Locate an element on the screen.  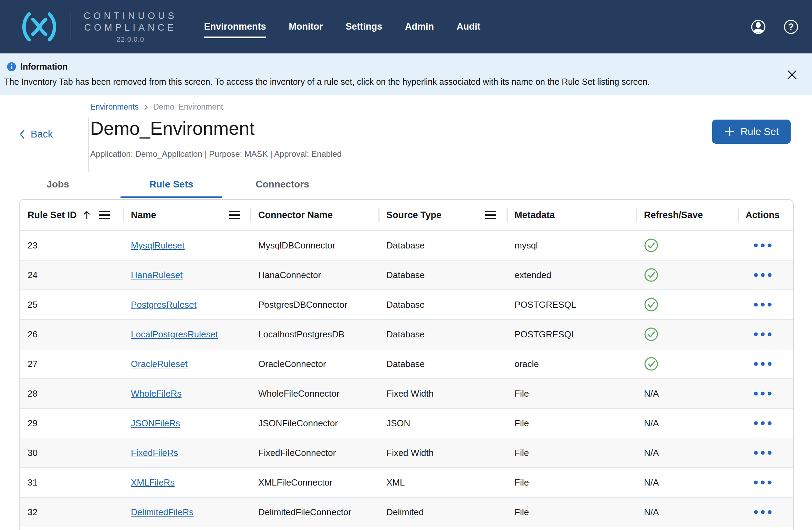
cell-rule-set-id: 26 is located at coordinates (71, 334).